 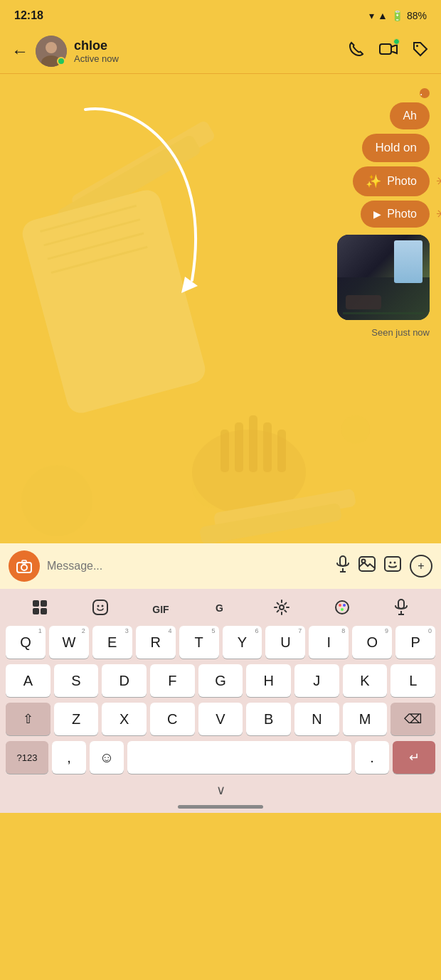 I want to click on more-options-button: +, so click(x=421, y=566).